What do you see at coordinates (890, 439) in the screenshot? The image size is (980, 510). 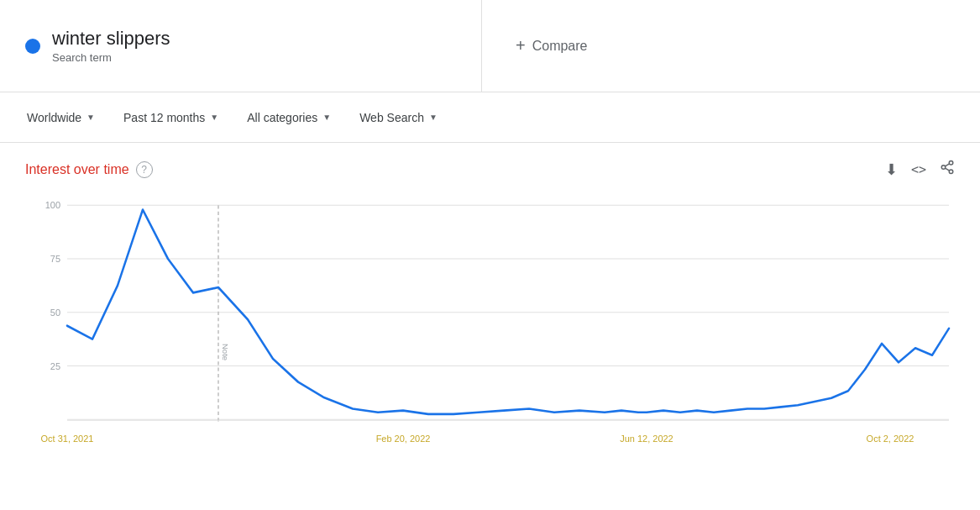 I see `x-label-oct2022: Oct 2, 2022` at bounding box center [890, 439].